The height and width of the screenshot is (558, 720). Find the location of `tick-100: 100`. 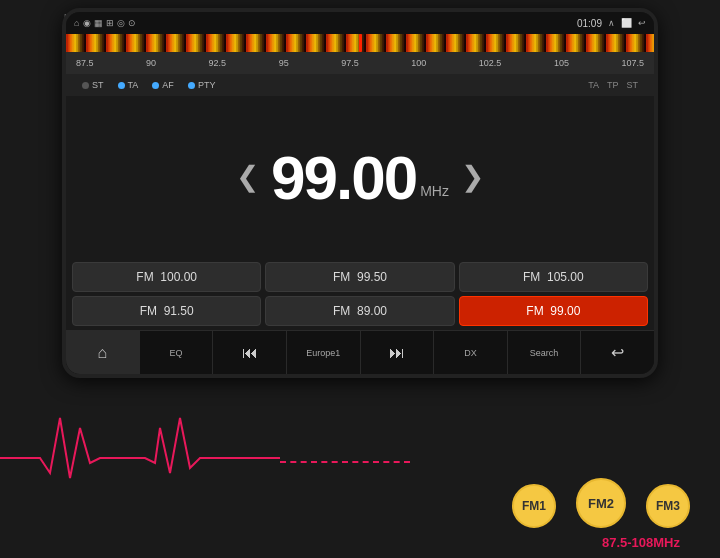

tick-100: 100 is located at coordinates (418, 63).